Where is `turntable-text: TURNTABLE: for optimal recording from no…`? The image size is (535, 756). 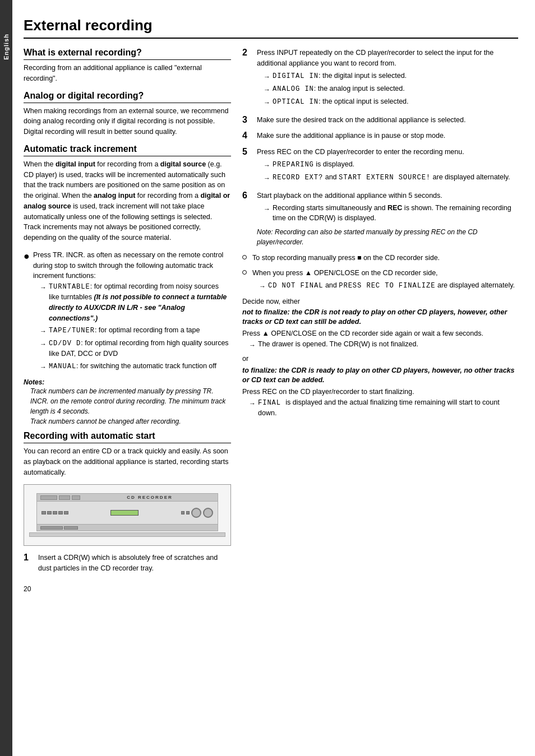
turntable-text: TURNTABLE: for optimal recording from no… is located at coordinates (140, 303).